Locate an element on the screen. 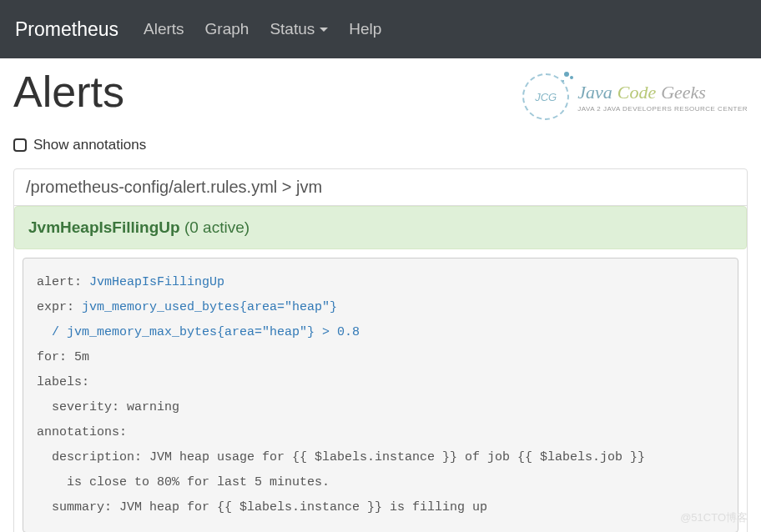 Image resolution: width=761 pixels, height=532 pixels. logo-word-java: Java is located at coordinates (595, 93).